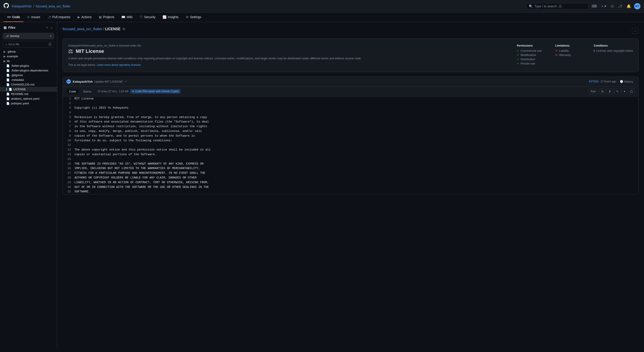 The image size is (644, 352). I want to click on github-logo-icon, so click(6, 6).